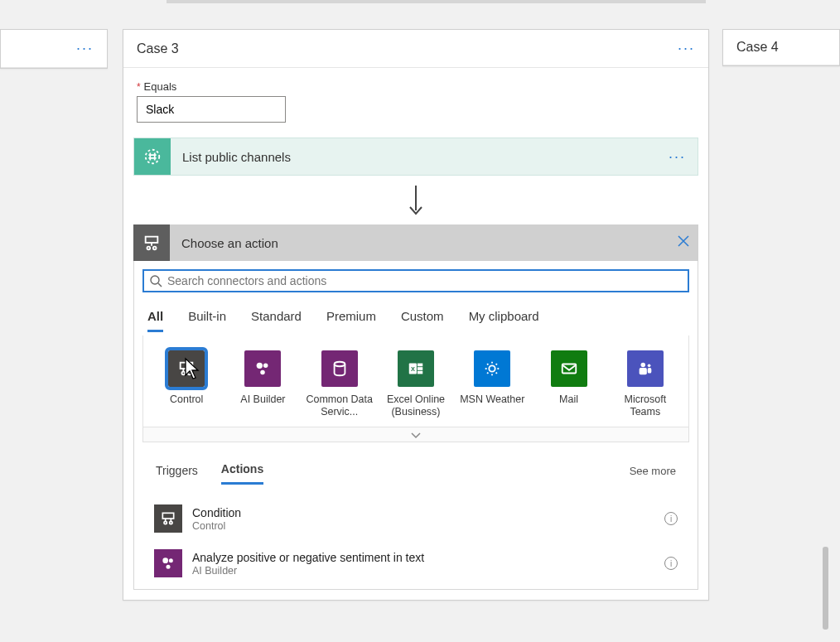 This screenshot has width=840, height=642. I want to click on equals-section: * Equals, so click(416, 99).